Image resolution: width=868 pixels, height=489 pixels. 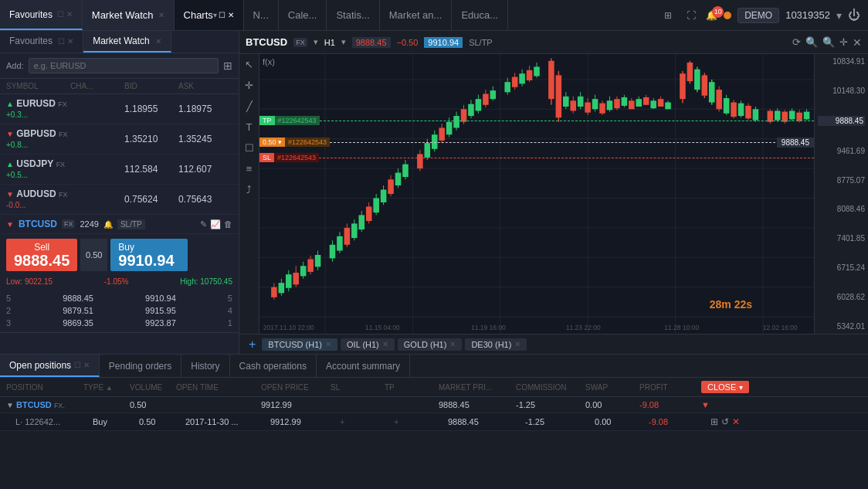 I want to click on btcusd-high: High: 10750.45, so click(x=206, y=281).